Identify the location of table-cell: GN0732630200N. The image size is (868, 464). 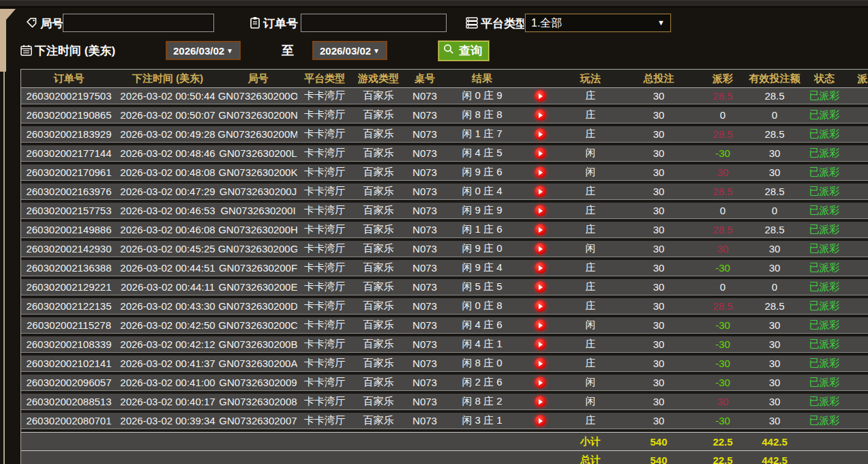
(258, 115).